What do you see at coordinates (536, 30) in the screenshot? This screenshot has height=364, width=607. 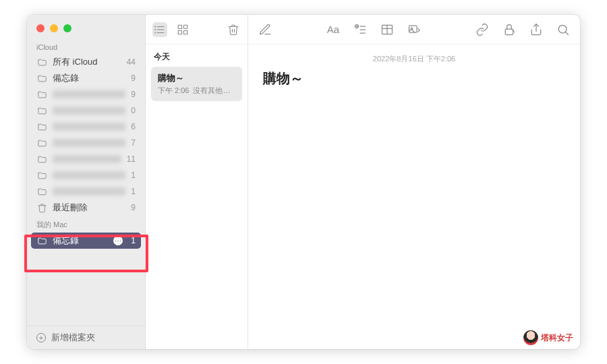 I see `share-icon` at bounding box center [536, 30].